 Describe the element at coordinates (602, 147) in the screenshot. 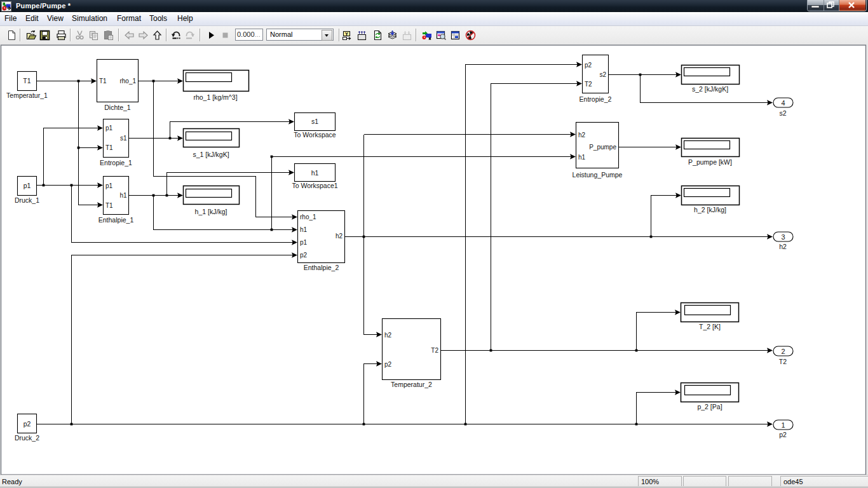

I see `svg-text: P_pumpe` at that location.